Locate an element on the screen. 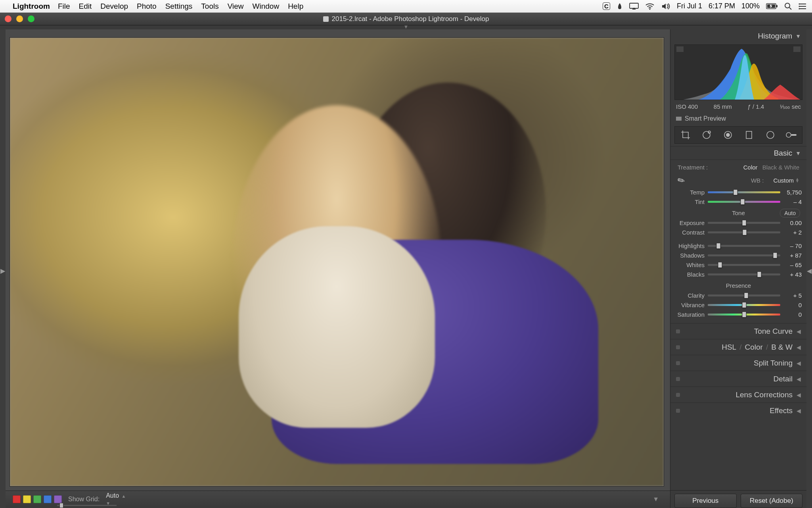  menu-settings: Settings is located at coordinates (179, 6).